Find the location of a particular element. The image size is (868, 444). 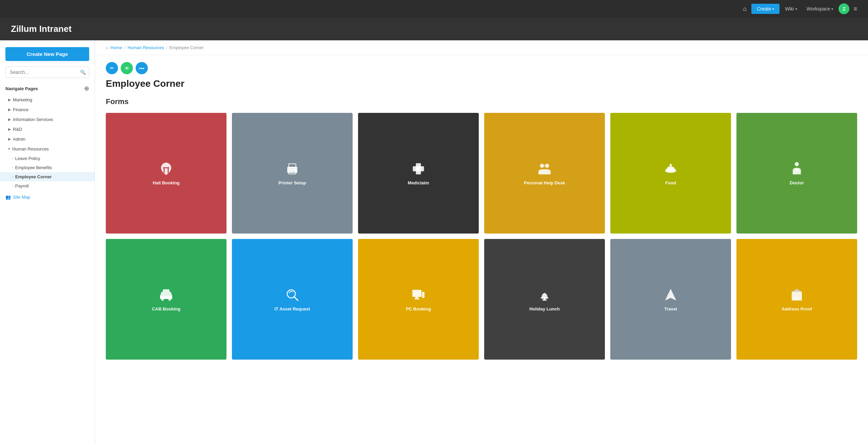

app-title: Zillum Intranet is located at coordinates (434, 29).